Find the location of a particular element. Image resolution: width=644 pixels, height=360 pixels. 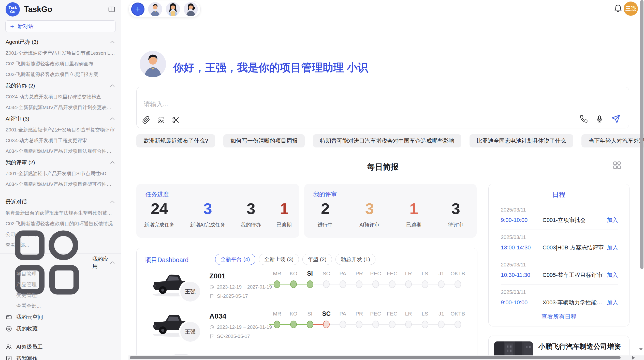

scroll-right-arrow is located at coordinates (634, 358).